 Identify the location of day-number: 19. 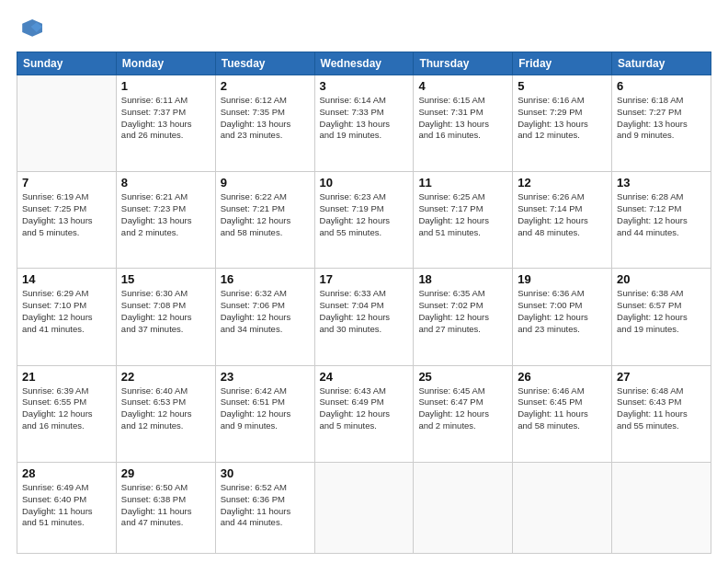
(563, 280).